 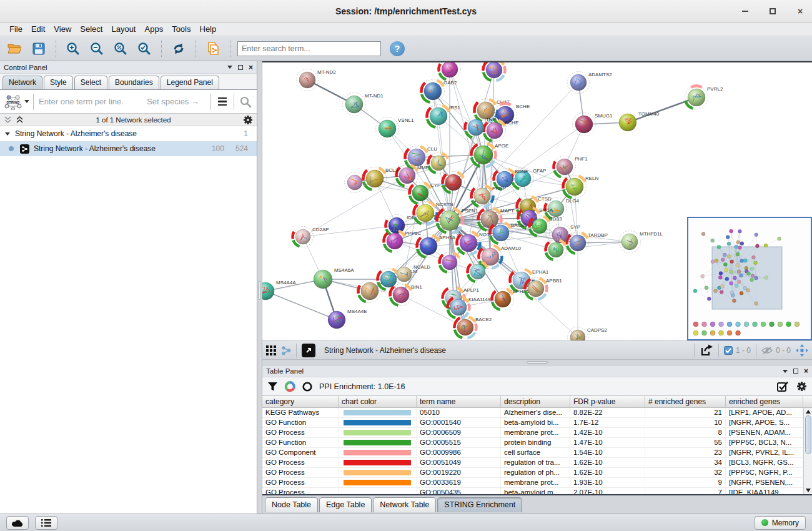 What do you see at coordinates (179, 49) in the screenshot?
I see `refresh-button` at bounding box center [179, 49].